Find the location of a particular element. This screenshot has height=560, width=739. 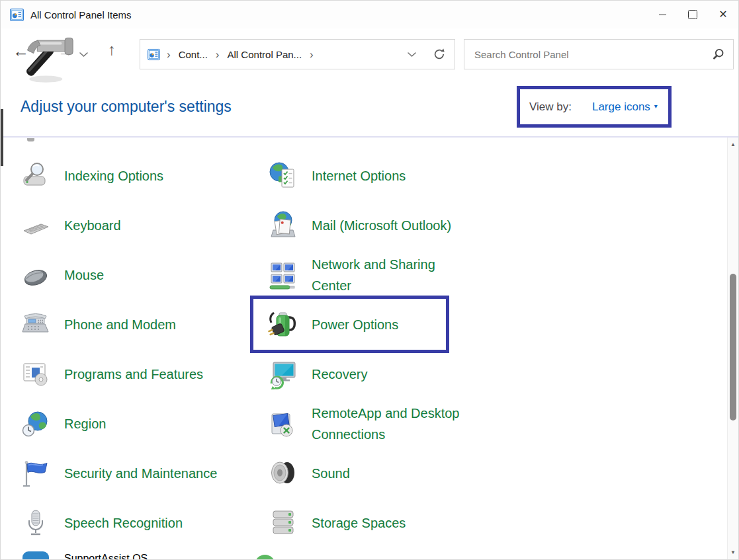

supportassist-icon is located at coordinates (36, 555).